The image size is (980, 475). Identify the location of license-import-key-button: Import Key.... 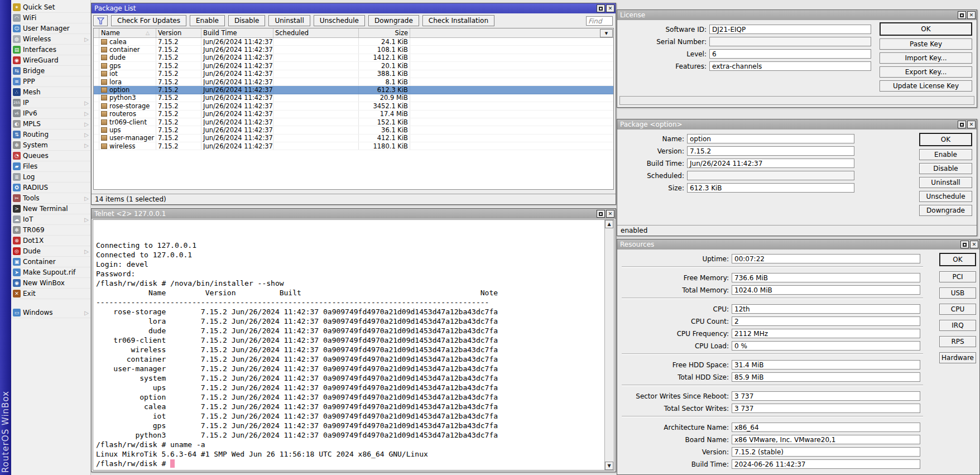
(926, 58).